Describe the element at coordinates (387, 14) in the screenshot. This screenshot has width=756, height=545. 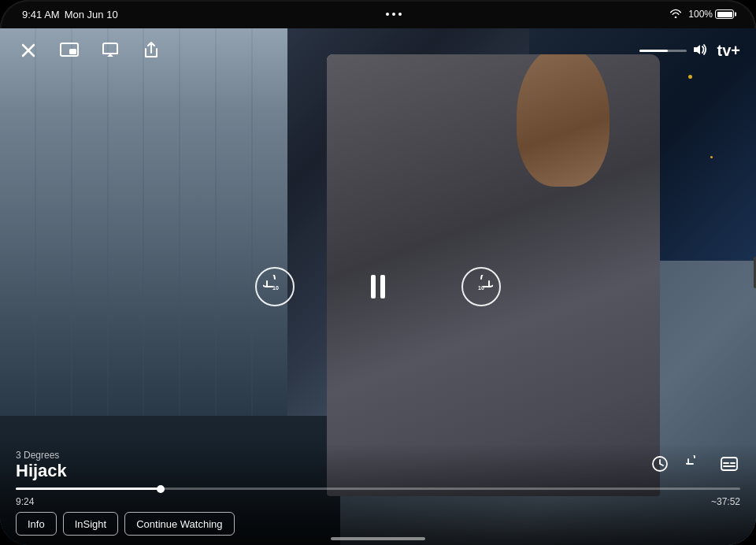
I see `dot1` at that location.